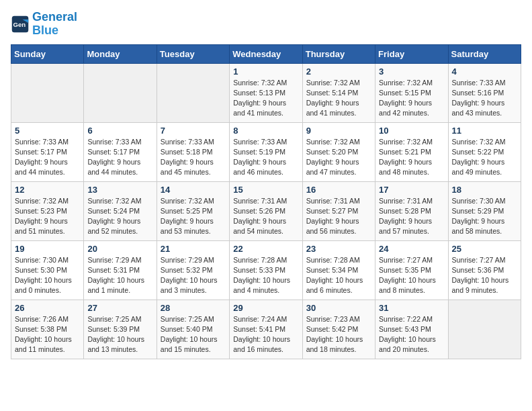  What do you see at coordinates (120, 329) in the screenshot?
I see `calendar-cell: 27Sunrise: 7:25 AMSunset: 5:39 PMDayligh…` at bounding box center [120, 329].